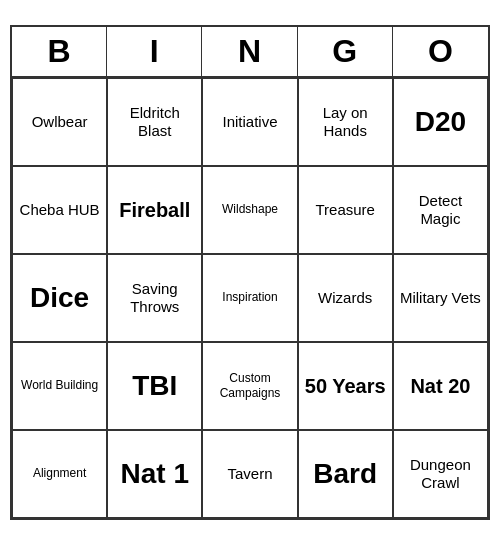  I want to click on bingo-header: BINGO, so click(250, 52).